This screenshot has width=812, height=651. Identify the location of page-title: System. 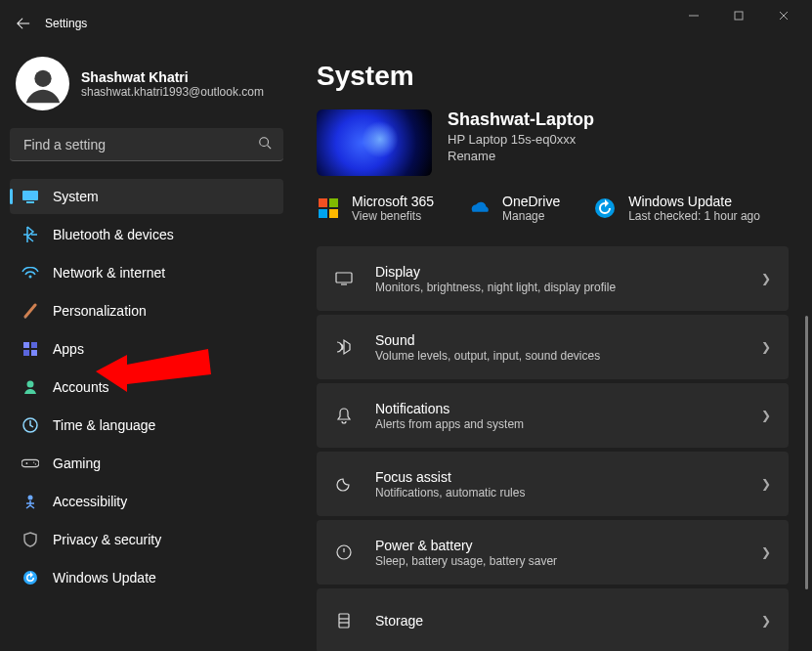
(553, 76).